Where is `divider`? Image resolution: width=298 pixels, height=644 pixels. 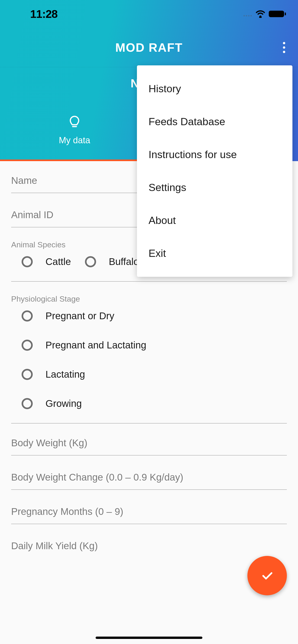
divider is located at coordinates (149, 282).